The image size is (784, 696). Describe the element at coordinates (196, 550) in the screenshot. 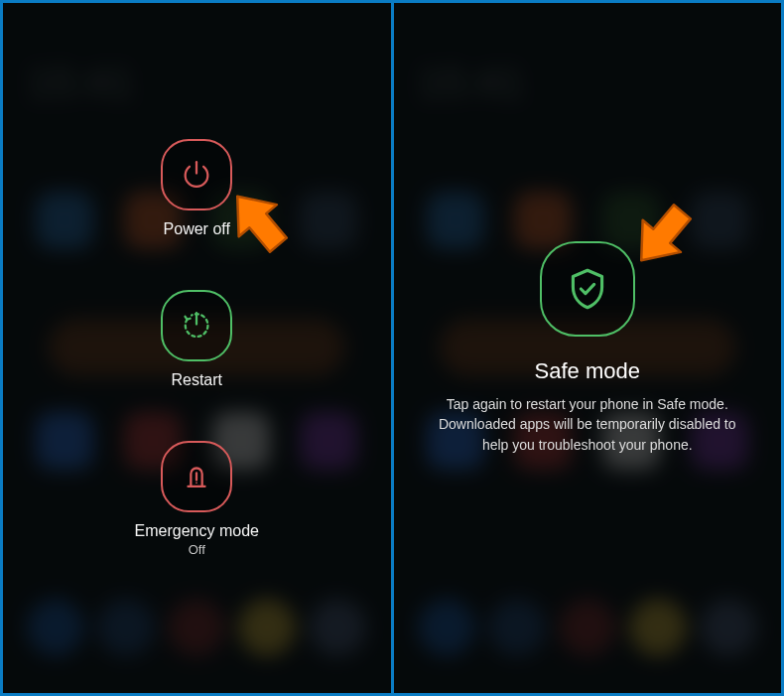

I see `emergency-sublabel: Off` at that location.